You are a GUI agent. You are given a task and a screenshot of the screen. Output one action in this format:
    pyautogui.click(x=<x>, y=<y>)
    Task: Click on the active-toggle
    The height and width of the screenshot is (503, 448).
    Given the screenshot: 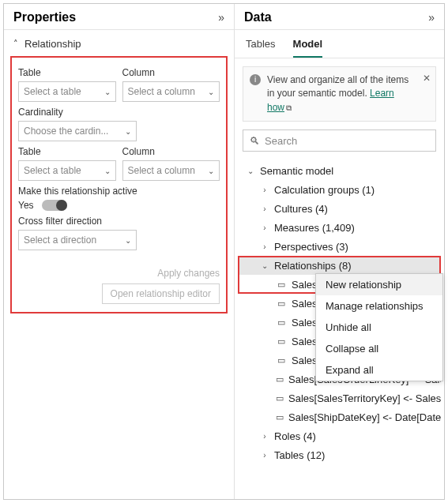 What is the action you would take?
    pyautogui.click(x=55, y=205)
    